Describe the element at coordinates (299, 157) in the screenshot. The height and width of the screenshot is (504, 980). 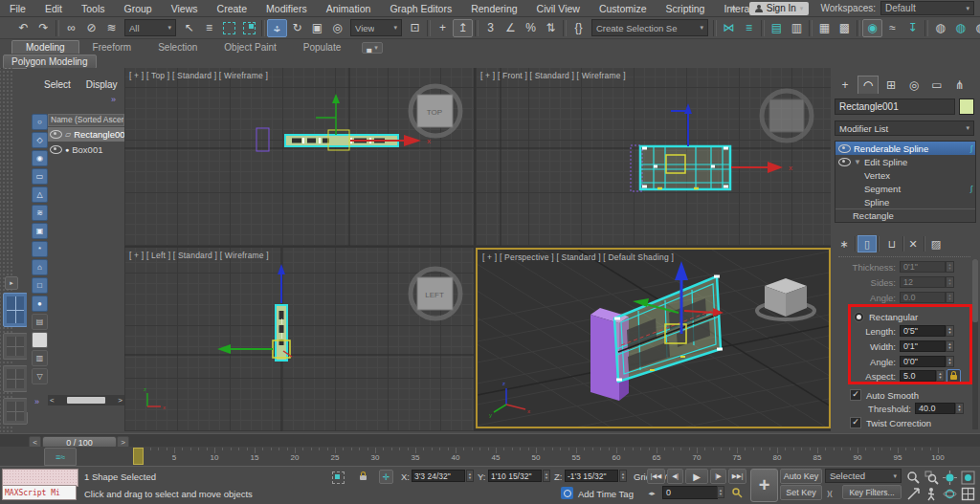
I see `viewport-top-canvas: TOP x` at that location.